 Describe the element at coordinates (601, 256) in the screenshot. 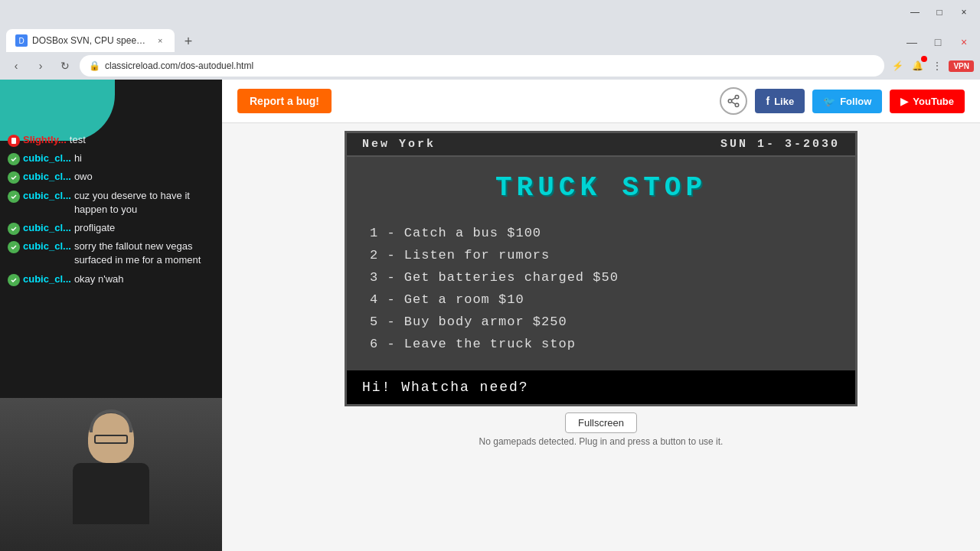

I see `game-menu-item: 2 - Listen for rumors` at that location.